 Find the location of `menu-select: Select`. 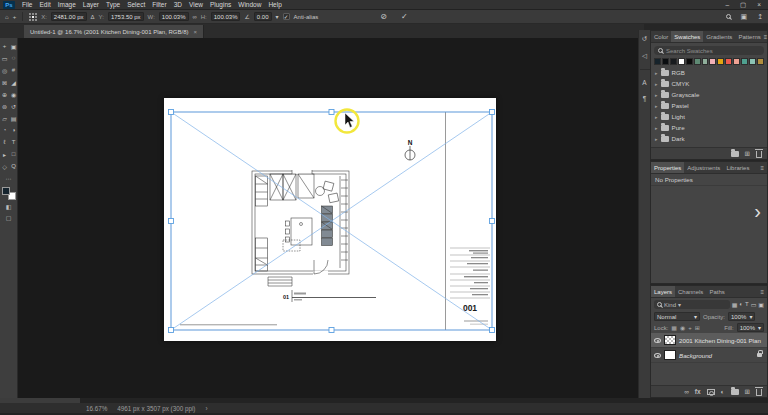

menu-select: Select is located at coordinates (136, 5).